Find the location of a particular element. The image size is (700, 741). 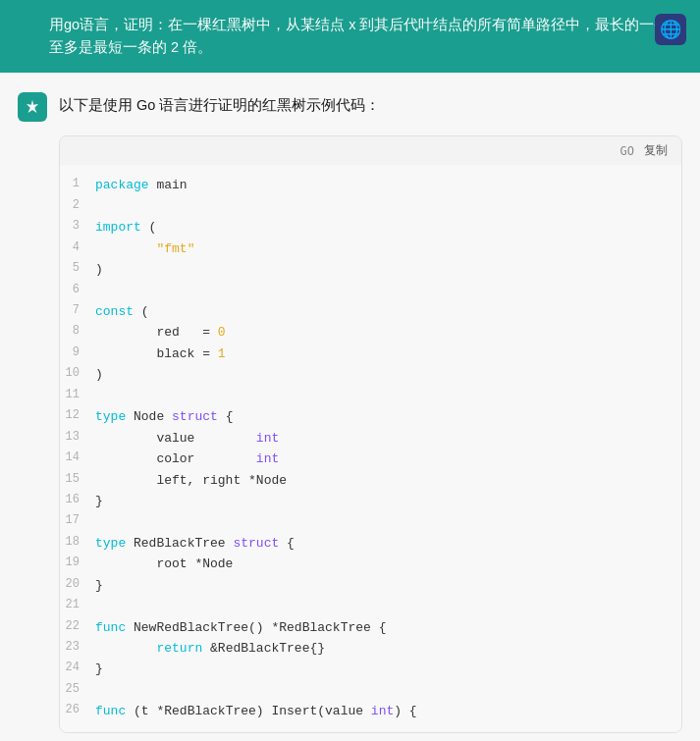

line-number: 5 is located at coordinates (78, 269).